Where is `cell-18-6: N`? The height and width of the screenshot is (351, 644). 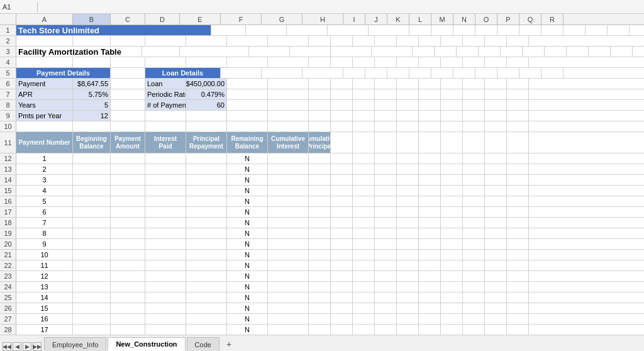
cell-18-6: N is located at coordinates (248, 223).